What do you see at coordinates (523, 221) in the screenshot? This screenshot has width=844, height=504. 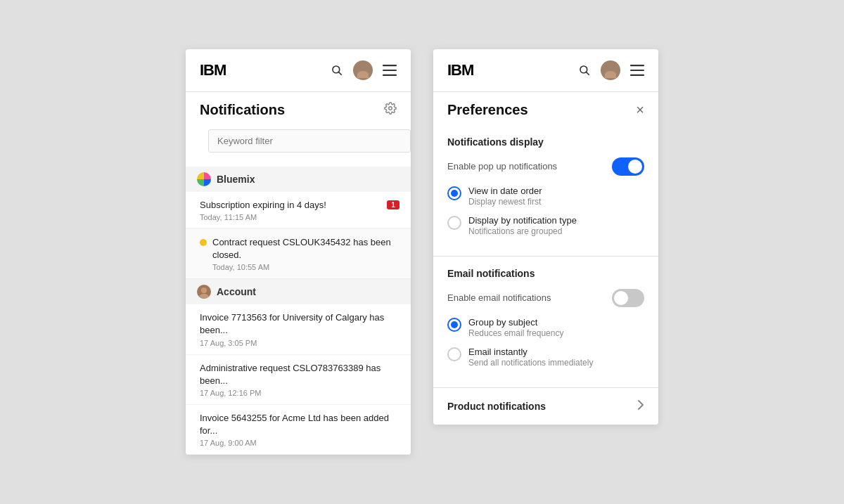 I see `display-type-label: Display by notification type` at bounding box center [523, 221].